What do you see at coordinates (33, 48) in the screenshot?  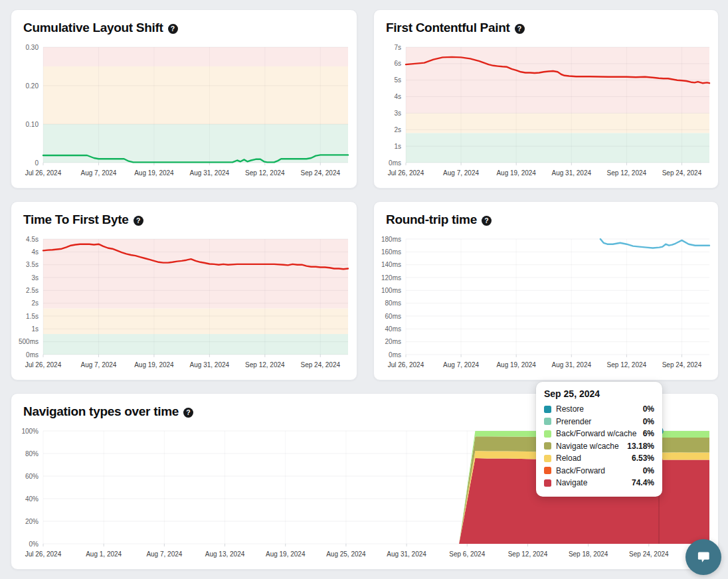 I see `svg-text: 0.30` at bounding box center [33, 48].